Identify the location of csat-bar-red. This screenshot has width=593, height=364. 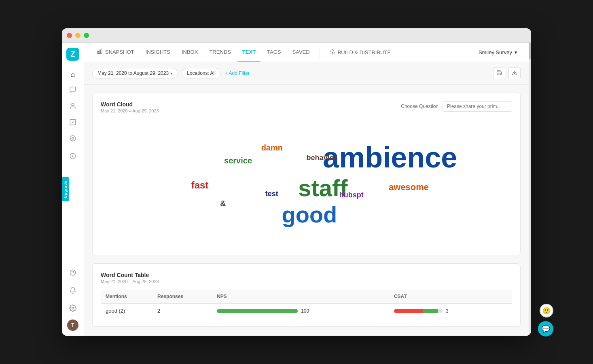
(409, 311).